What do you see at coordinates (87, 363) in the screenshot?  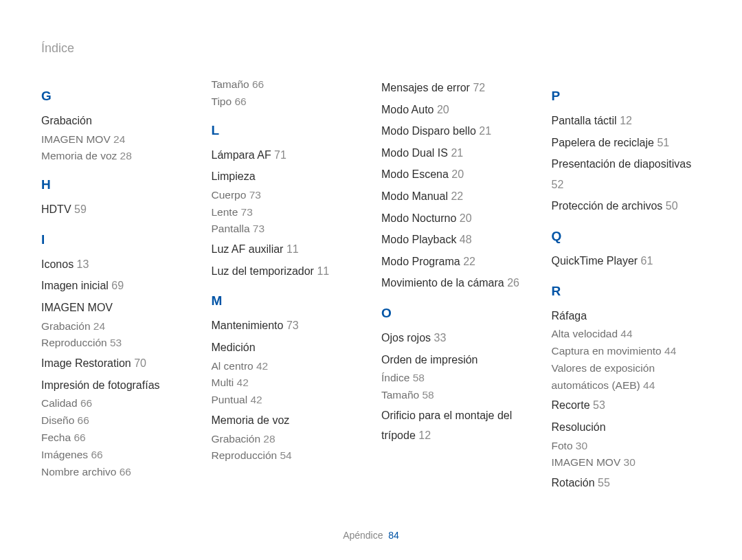 I see `entry-text: Image Restoration` at bounding box center [87, 363].